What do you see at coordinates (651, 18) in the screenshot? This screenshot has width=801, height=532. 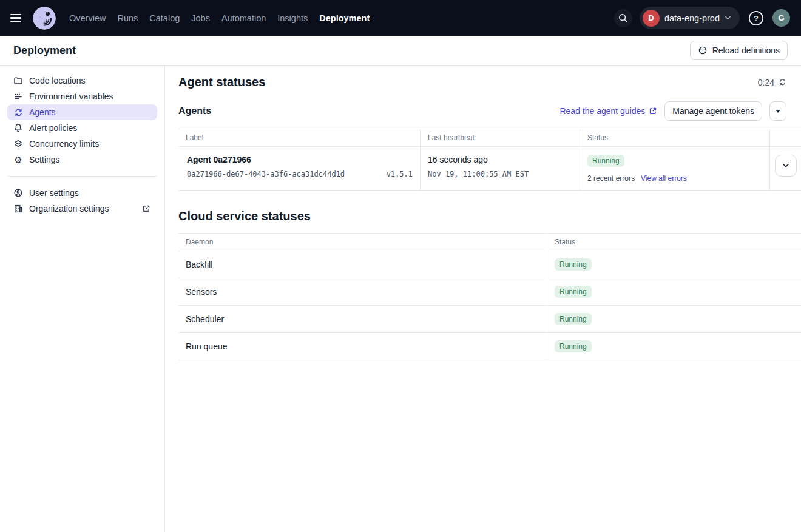 I see `deployment-initial-badge: D` at bounding box center [651, 18].